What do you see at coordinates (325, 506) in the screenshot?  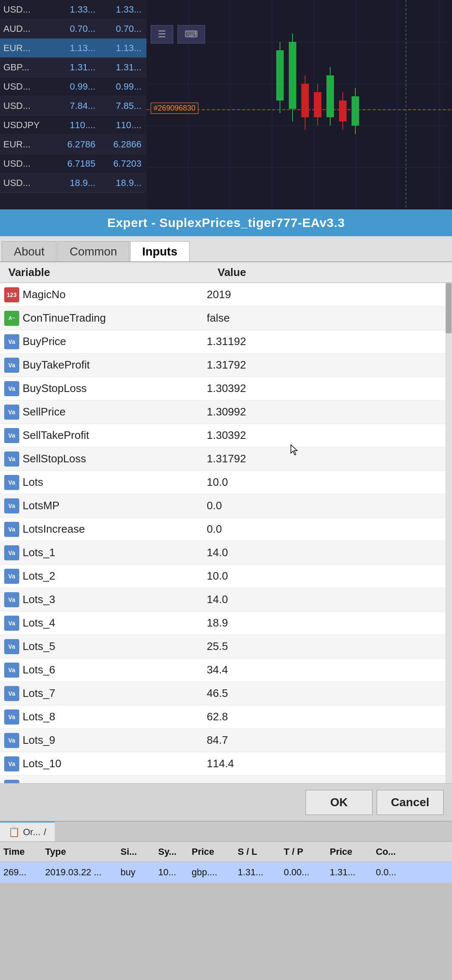 I see `row-variable-value: 0.0` at bounding box center [325, 506].